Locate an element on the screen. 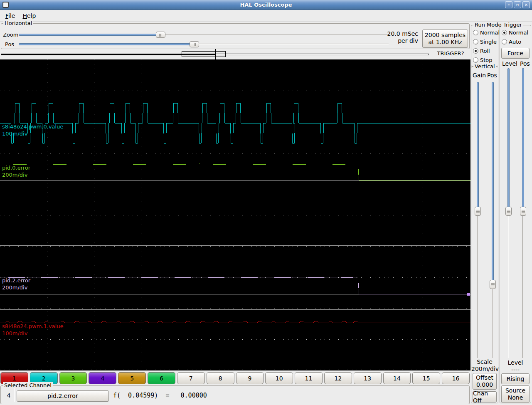 This screenshot has height=405, width=532. trigger-level-label: Level is located at coordinates (515, 363).